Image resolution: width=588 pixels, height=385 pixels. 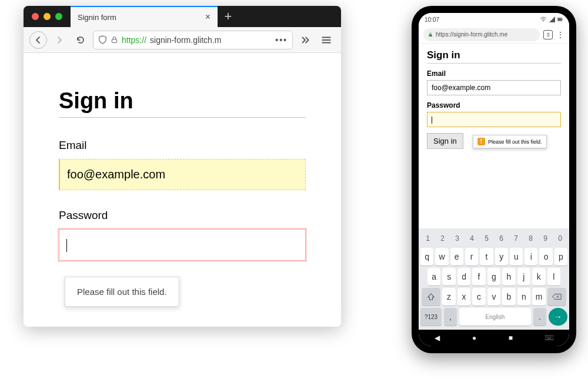 I want to click on key-t: t, so click(x=486, y=257).